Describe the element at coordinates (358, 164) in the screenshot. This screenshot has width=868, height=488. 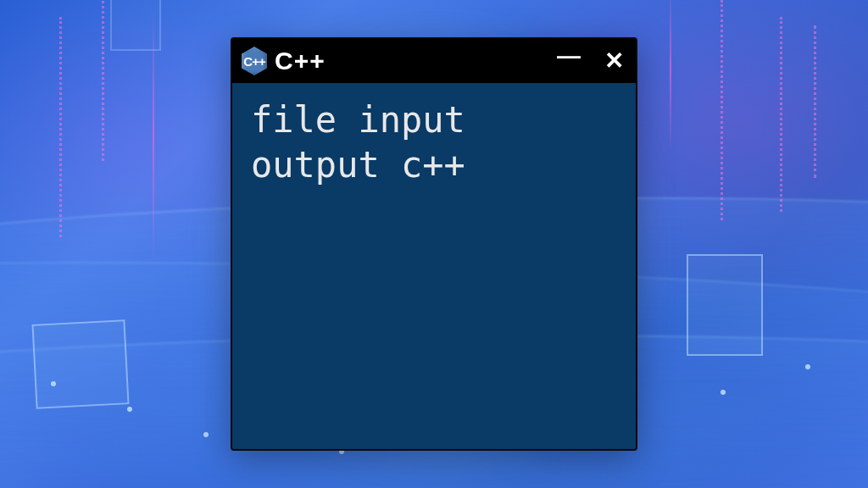
I see `content-line: output c++` at that location.